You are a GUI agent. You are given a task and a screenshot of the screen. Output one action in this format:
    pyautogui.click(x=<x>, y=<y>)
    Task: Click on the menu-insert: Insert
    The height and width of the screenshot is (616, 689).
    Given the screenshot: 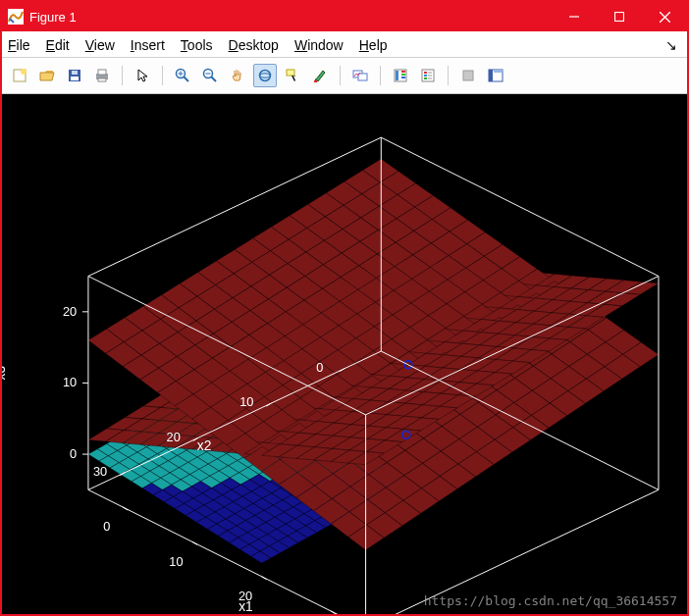 What is the action you would take?
    pyautogui.click(x=147, y=45)
    